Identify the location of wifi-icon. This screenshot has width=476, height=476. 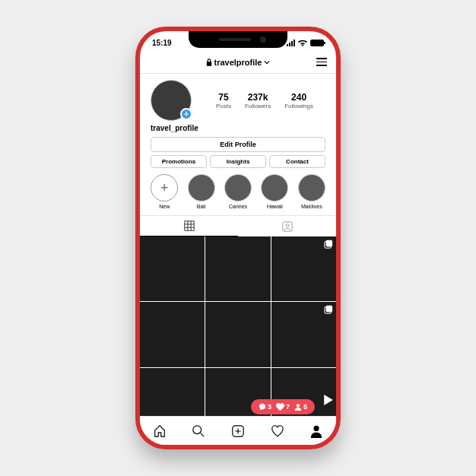
(303, 43).